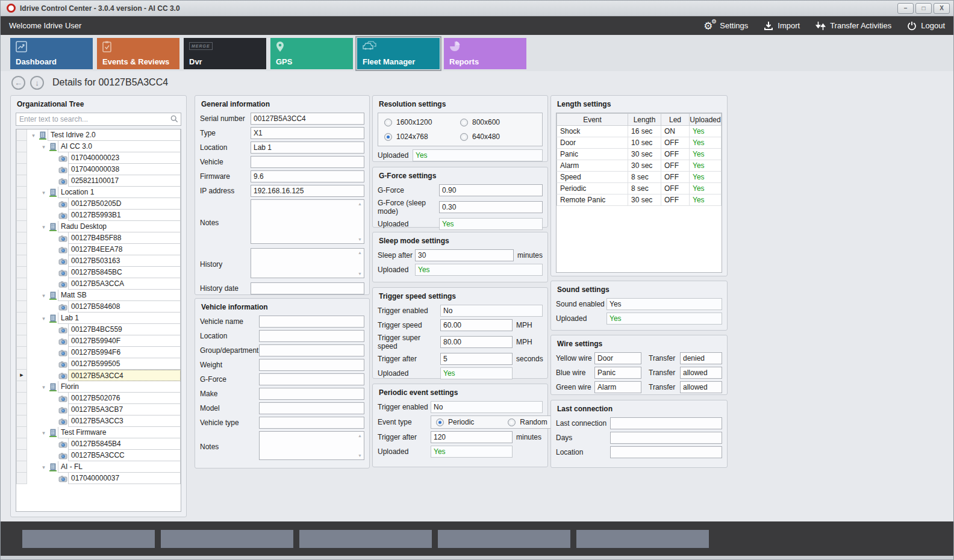 This screenshot has height=560, width=954. I want to click on vehicle-notes-textarea, so click(312, 446).